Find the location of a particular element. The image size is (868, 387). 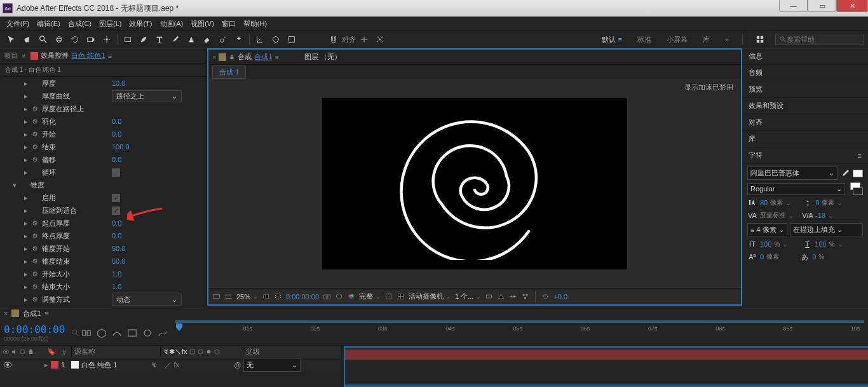

tsume-value: 0 is located at coordinates (814, 257).